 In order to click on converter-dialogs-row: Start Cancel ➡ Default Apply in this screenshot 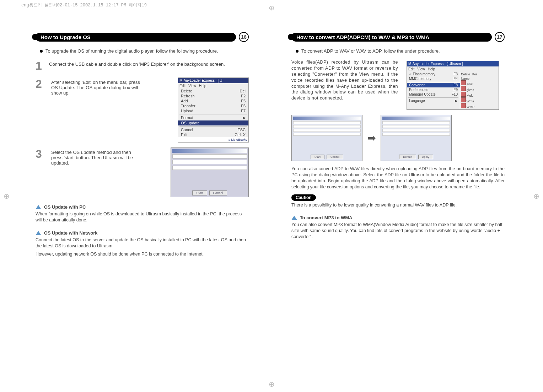, I will do `click(398, 138)`.